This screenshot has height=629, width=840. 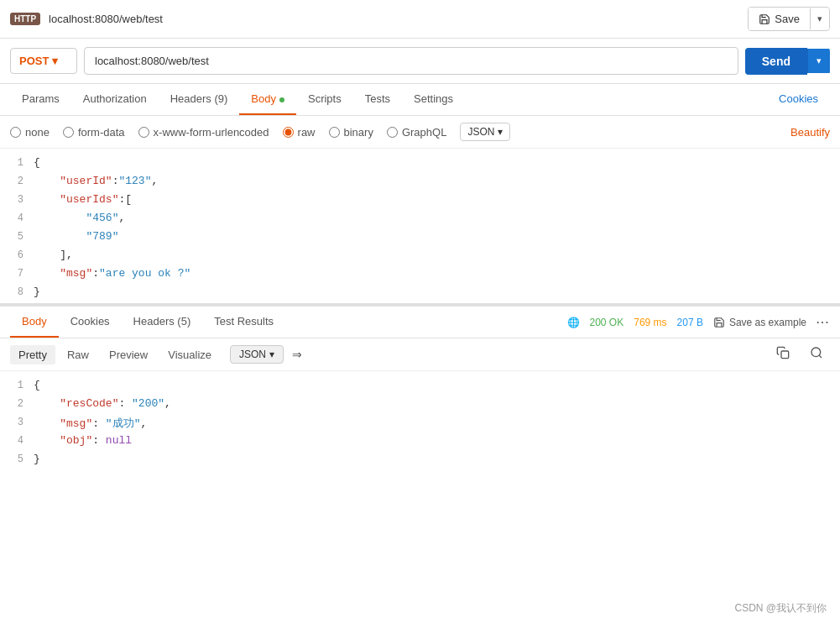 I want to click on url-input, so click(x=411, y=60).